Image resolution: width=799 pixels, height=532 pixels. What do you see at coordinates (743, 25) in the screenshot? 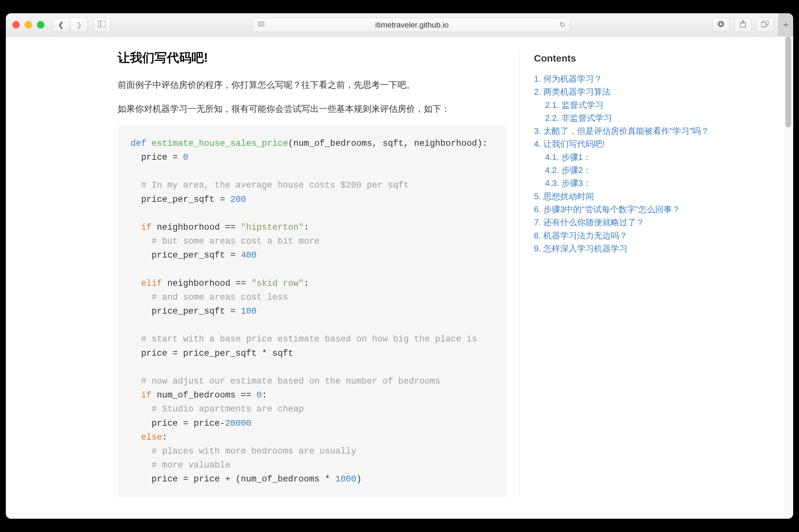
I see `right-toolbar` at bounding box center [743, 25].